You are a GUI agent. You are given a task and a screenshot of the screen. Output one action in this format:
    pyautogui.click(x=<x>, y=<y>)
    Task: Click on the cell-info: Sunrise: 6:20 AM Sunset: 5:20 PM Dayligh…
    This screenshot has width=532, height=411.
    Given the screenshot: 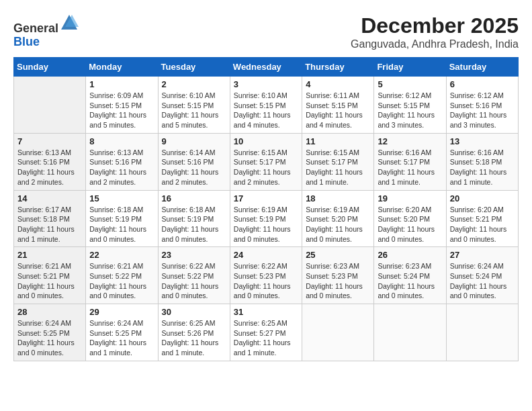 What is the action you would take?
    pyautogui.click(x=410, y=224)
    